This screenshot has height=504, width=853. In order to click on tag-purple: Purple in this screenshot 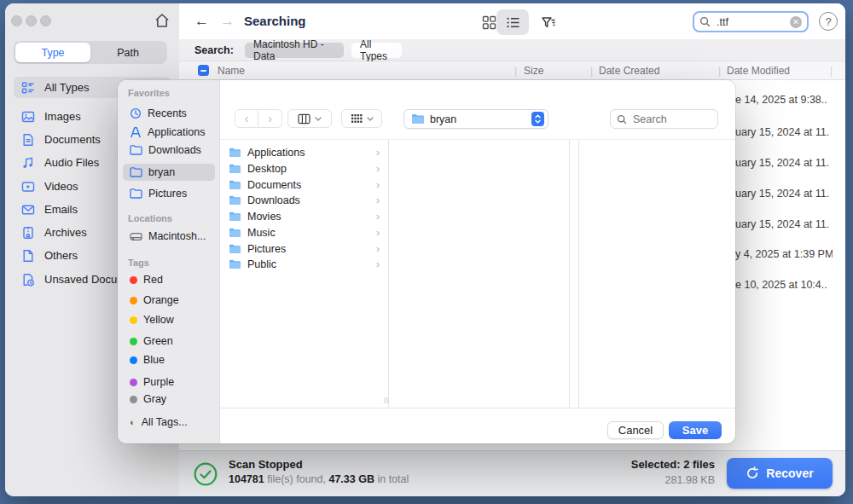, I will do `click(169, 382)`.